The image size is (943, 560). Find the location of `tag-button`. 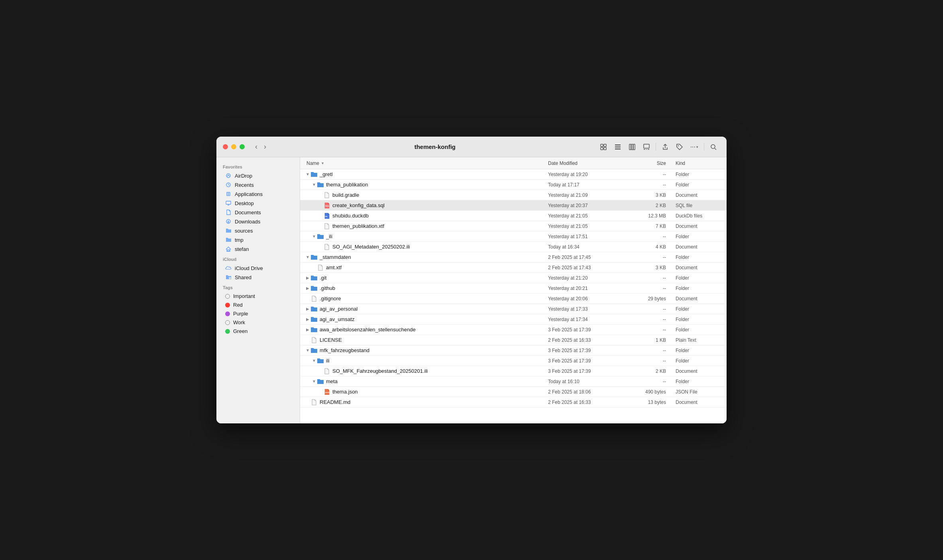

tag-button is located at coordinates (680, 147).